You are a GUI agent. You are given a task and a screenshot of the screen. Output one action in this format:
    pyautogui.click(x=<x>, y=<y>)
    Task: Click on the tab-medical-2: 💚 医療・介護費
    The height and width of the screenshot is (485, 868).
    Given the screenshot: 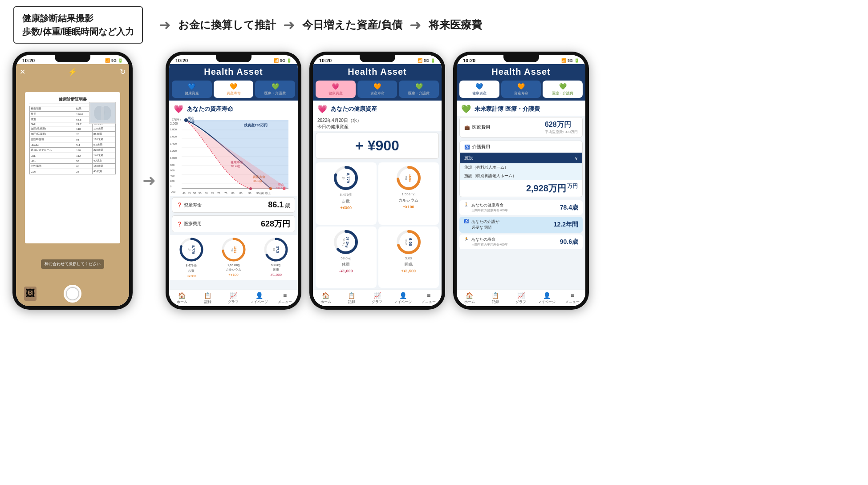 What is the action you would take?
    pyautogui.click(x=275, y=89)
    